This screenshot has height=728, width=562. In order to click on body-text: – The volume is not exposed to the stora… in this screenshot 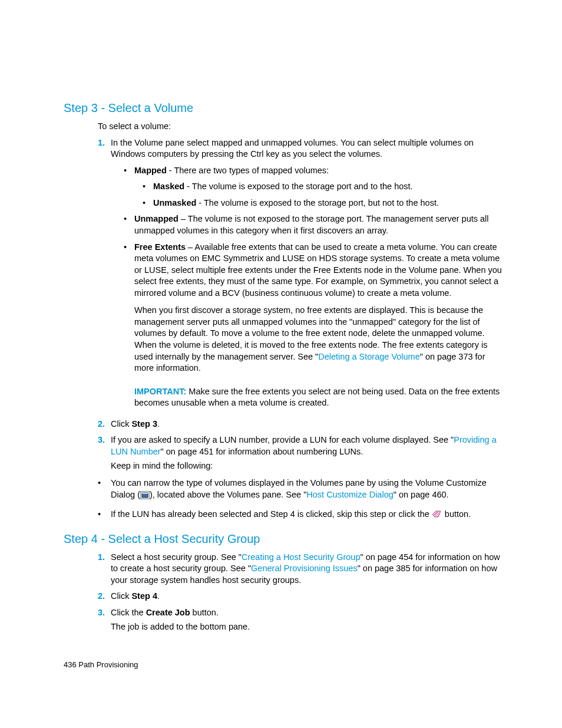, I will do `click(312, 225)`.